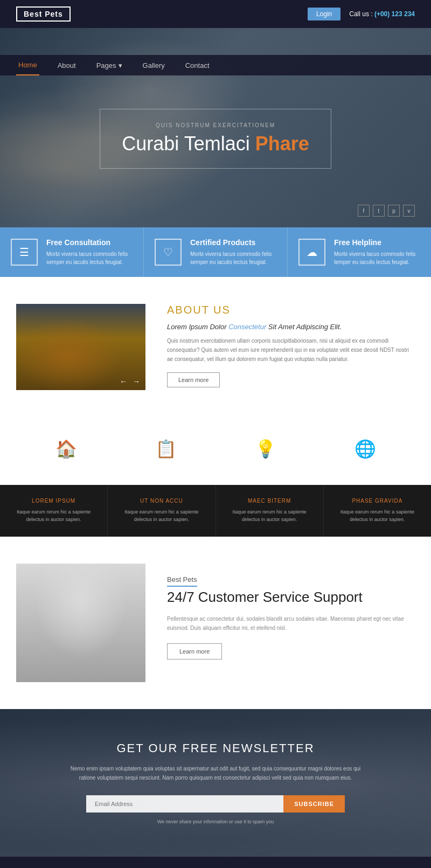 Image resolution: width=431 pixels, height=868 pixels. Describe the element at coordinates (43, 14) in the screenshot. I see `logo: Best Pets` at that location.